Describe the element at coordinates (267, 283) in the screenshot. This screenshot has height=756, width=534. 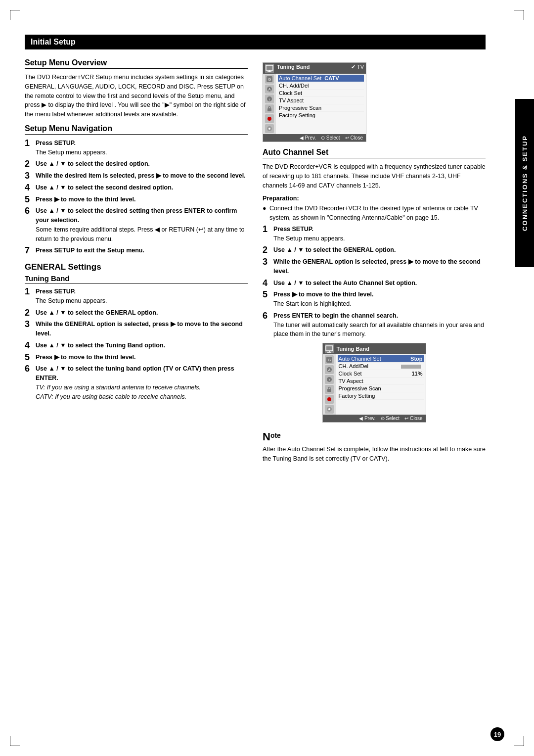
I see `acs-step-num-4: 4` at that location.